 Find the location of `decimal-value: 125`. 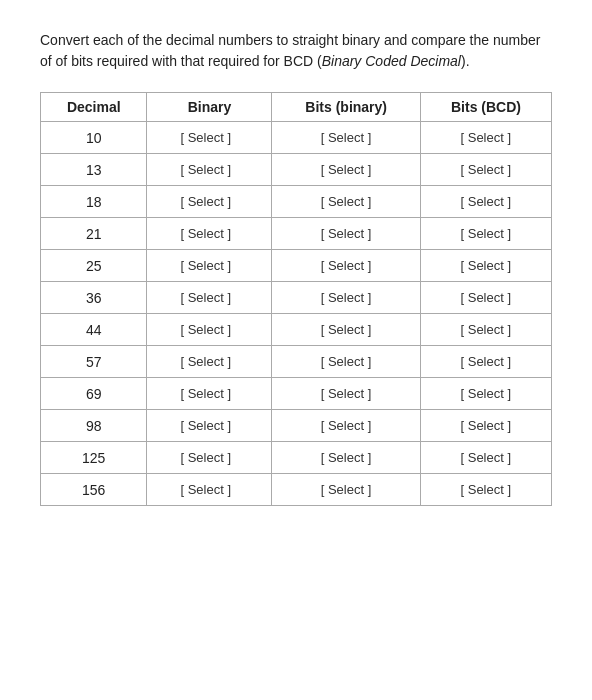

decimal-value: 125 is located at coordinates (94, 458).